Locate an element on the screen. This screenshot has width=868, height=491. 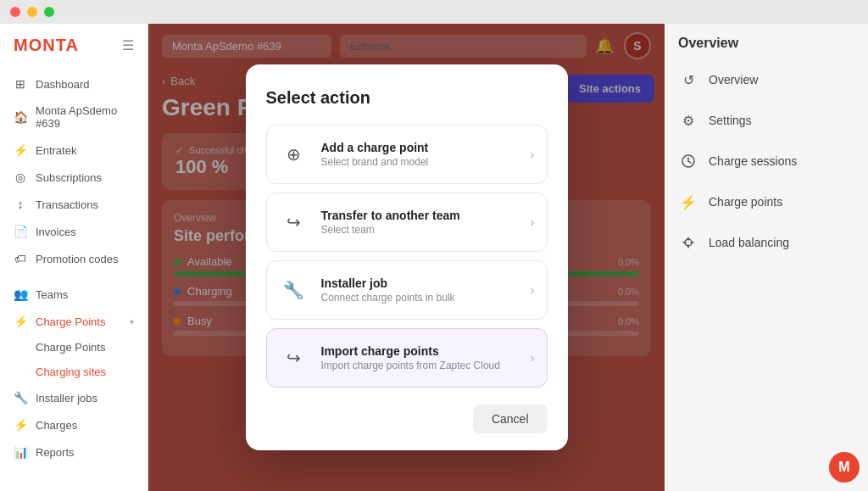
sidebar-logo-area: MONTA ☰ is located at coordinates (74, 46).